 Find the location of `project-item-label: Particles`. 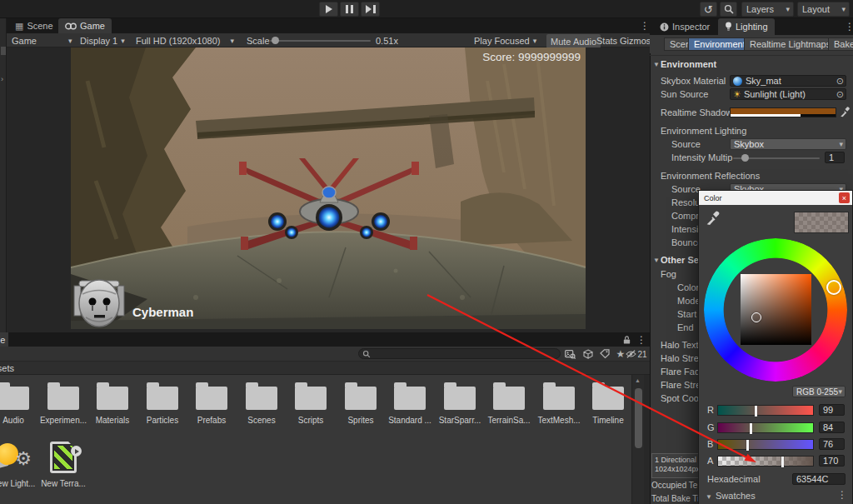

project-item-label: Particles is located at coordinates (162, 420).